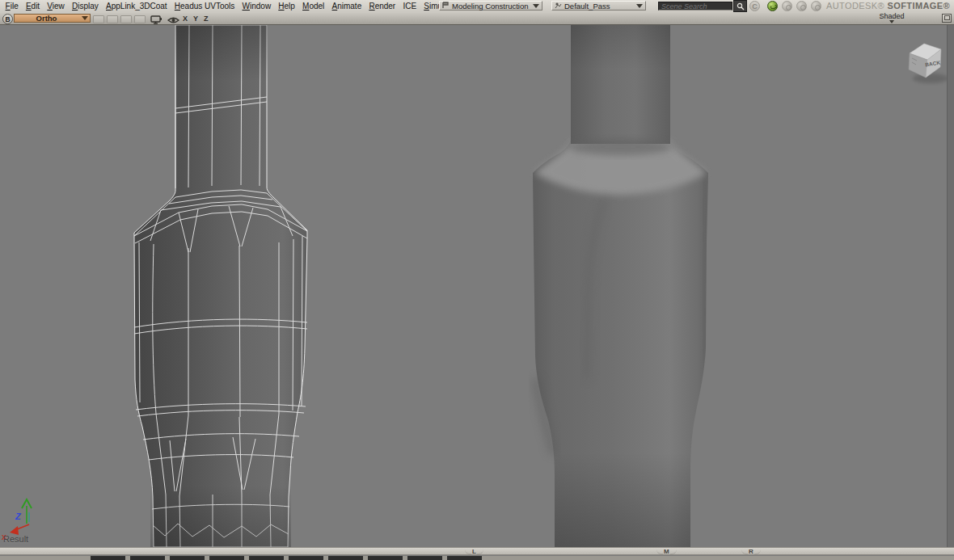 Image resolution: width=954 pixels, height=560 pixels. Describe the element at coordinates (892, 18) in the screenshot. I see `display-mode-dropdown: Shaded` at that location.